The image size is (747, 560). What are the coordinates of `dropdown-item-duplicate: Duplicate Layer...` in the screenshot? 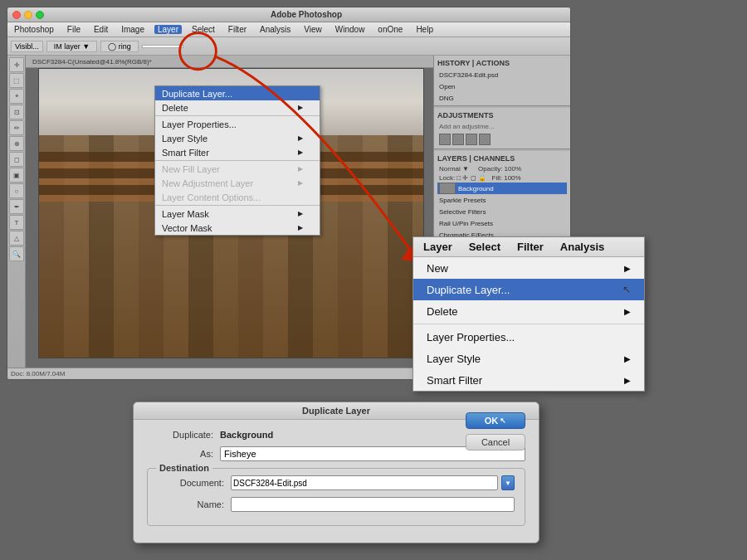 It's located at (237, 93).